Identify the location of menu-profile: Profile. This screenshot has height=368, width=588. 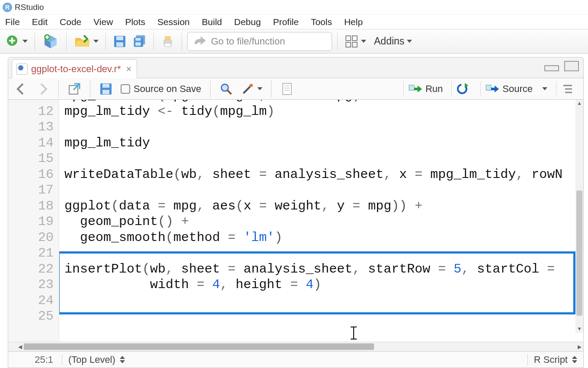
(286, 22).